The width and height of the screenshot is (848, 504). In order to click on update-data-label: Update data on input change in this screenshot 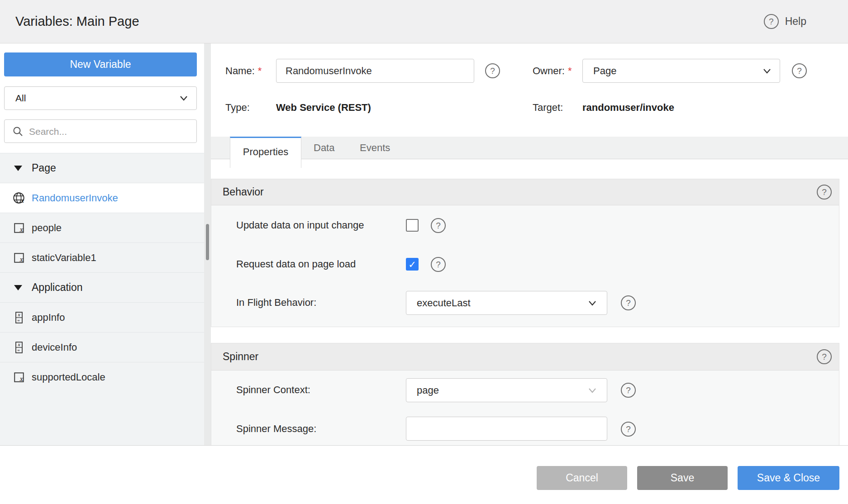, I will do `click(300, 225)`.